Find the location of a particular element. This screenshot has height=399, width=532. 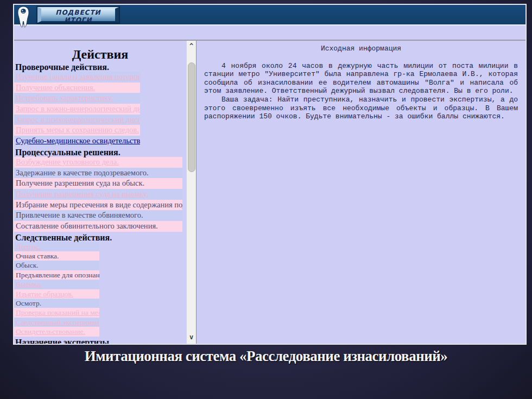

action-link-visited: Проверка показаний на месте. is located at coordinates (58, 313).